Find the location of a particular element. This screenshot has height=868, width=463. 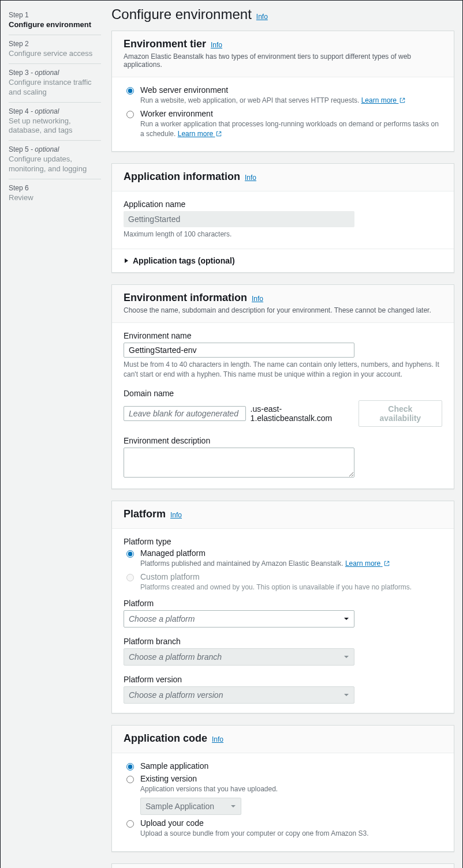

application-info-card: Application information Info Application… is located at coordinates (283, 218).